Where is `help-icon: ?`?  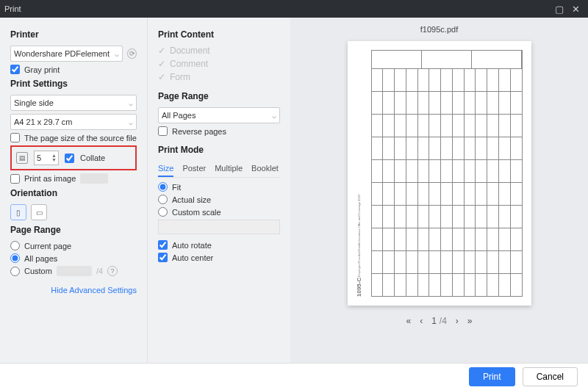 help-icon: ? is located at coordinates (112, 271).